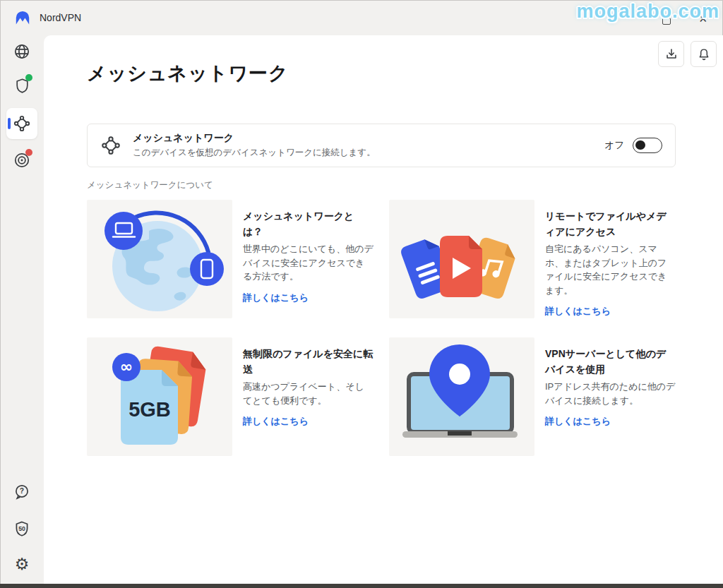 Image resolution: width=723 pixels, height=588 pixels. Describe the element at coordinates (22, 52) in the screenshot. I see `sidebar-item-vpn` at that location.